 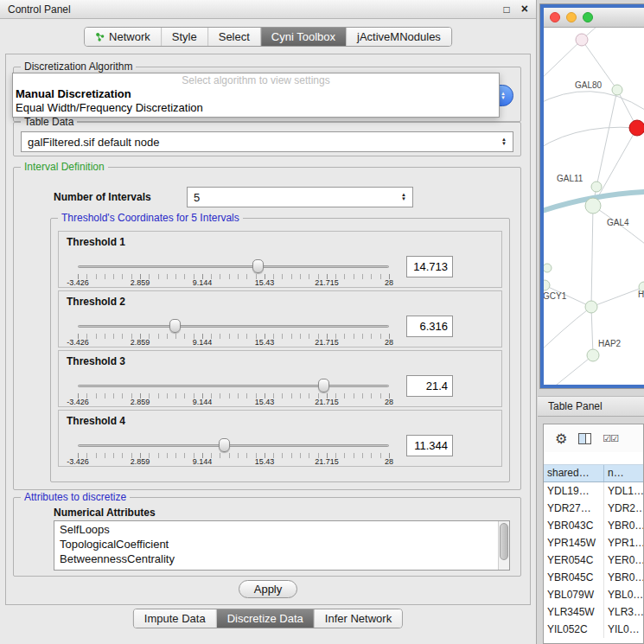 I want to click on tab-network: Network, so click(x=123, y=36).